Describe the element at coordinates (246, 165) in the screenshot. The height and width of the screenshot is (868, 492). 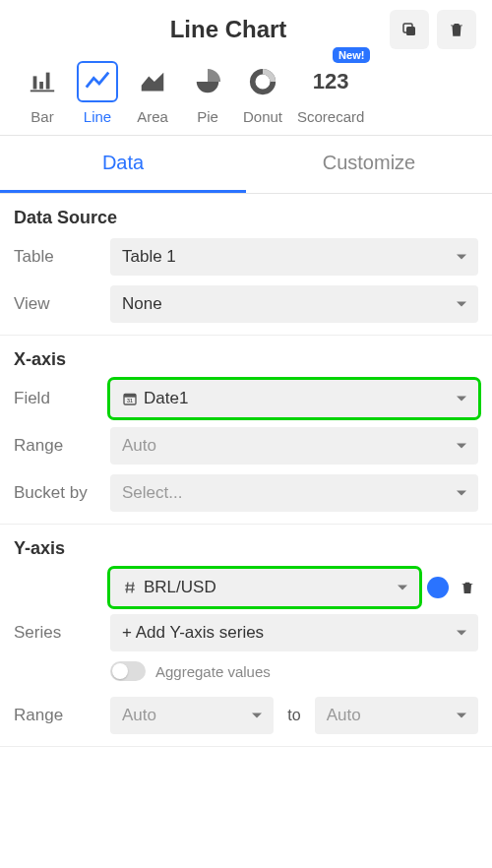
I see `editor-tabs: Data Customize` at that location.